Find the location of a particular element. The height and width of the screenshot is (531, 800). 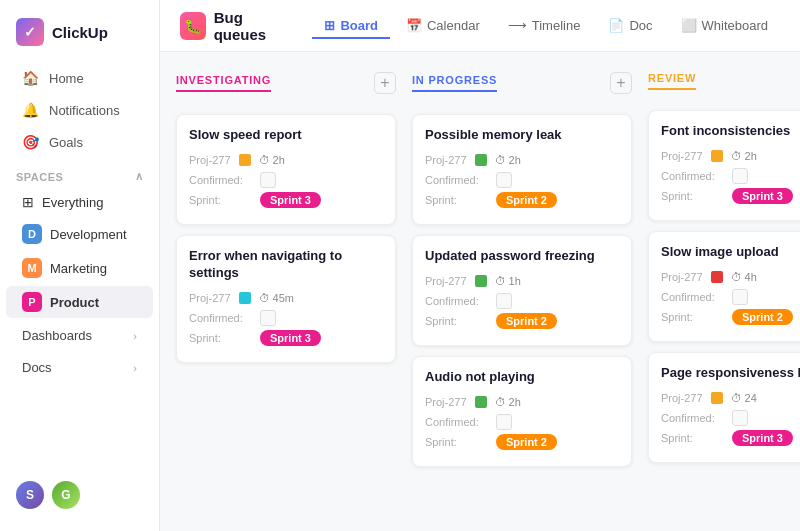

card-time: ⏱ 1h is located at coordinates (508, 281).